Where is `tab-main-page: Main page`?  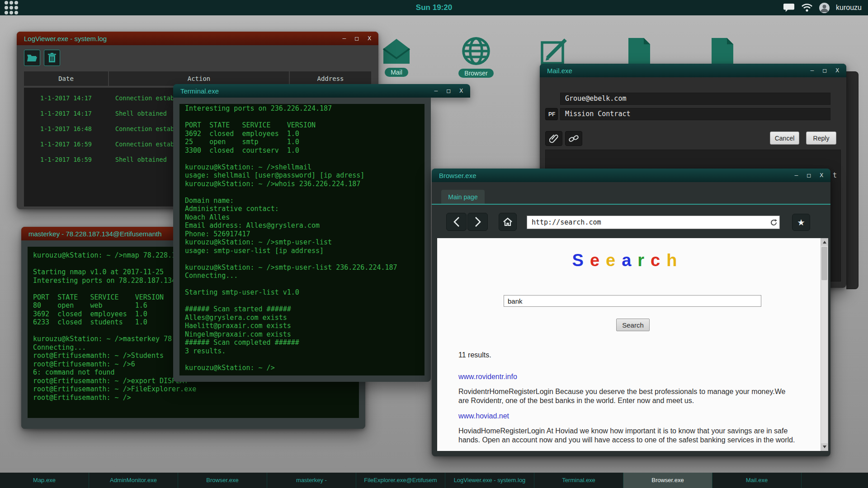
tab-main-page: Main page is located at coordinates (463, 197).